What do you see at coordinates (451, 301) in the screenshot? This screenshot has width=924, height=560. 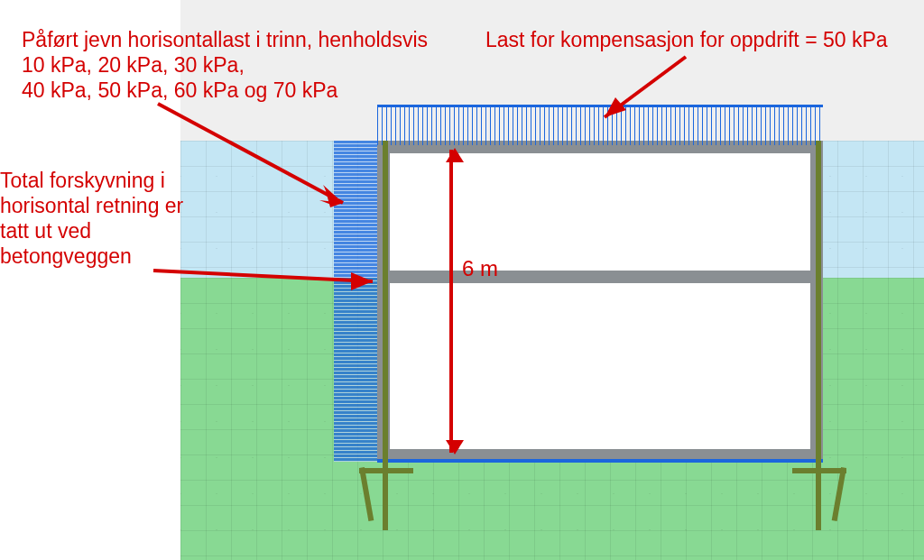 I see `dimension-arrow-vertical` at bounding box center [451, 301].